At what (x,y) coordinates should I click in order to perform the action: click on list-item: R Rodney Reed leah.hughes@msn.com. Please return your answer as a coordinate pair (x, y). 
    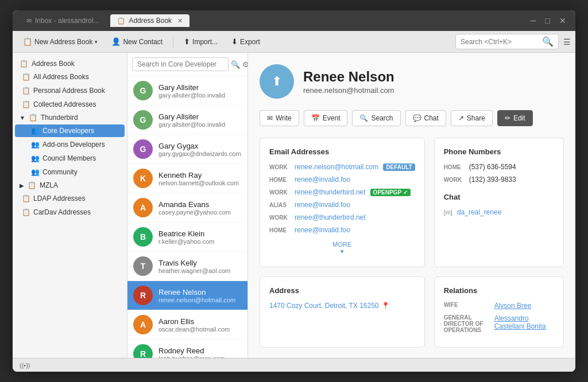
    Looking at the image, I should click on (187, 349).